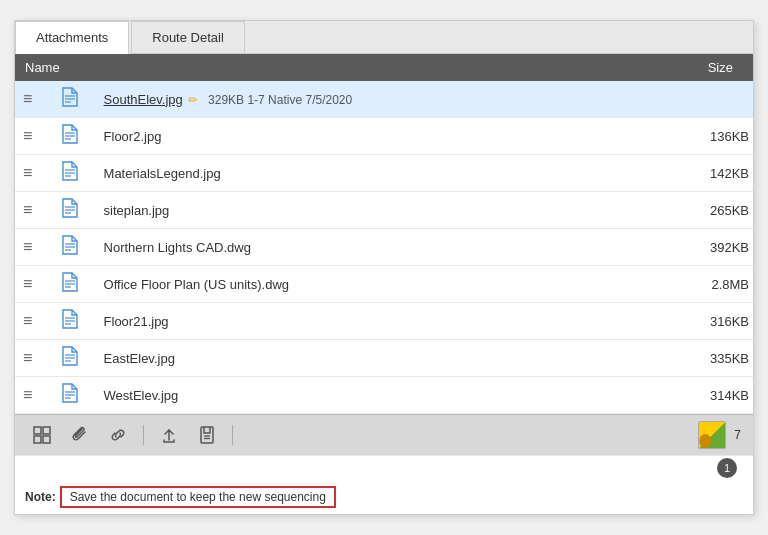  Describe the element at coordinates (80, 435) in the screenshot. I see `paperclip-icon` at that location.